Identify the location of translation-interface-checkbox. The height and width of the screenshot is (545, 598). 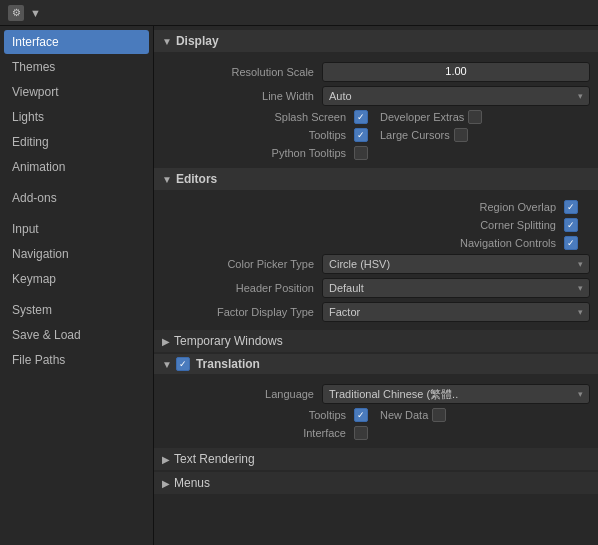
(361, 433).